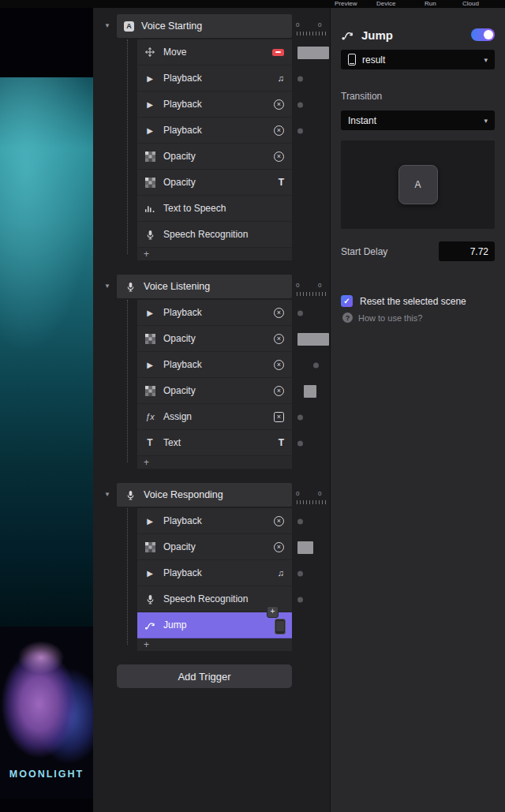 This screenshot has height=812, width=505. I want to click on jump-enabled-toggle, so click(483, 35).